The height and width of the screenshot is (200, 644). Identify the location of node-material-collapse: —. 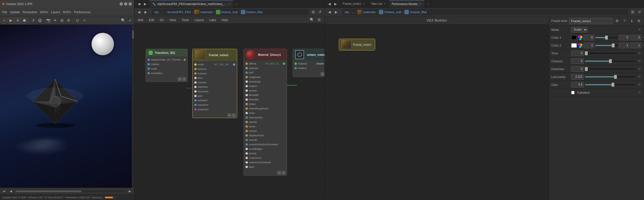
(279, 173).